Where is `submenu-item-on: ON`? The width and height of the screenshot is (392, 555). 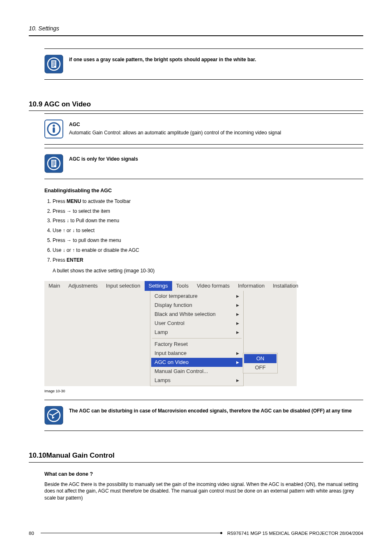
submenu-item-on: ON is located at coordinates (261, 359).